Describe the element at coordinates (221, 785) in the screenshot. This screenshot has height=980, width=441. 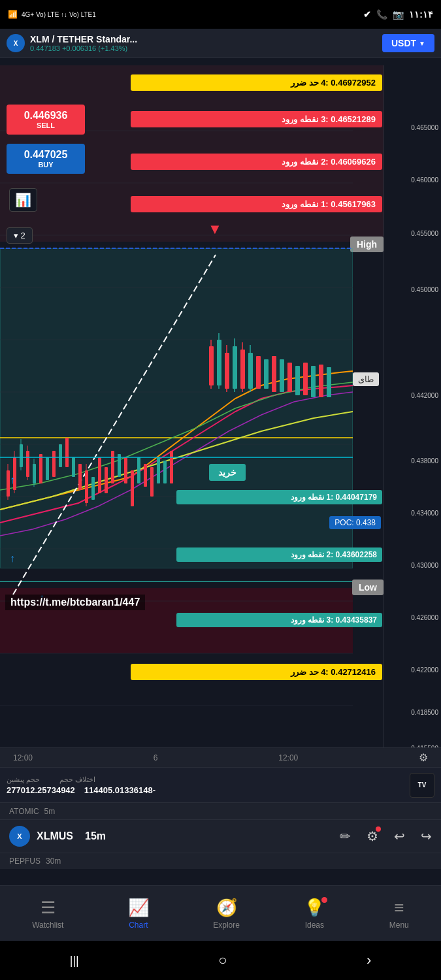
I see `indicator-area: TV اختلاف حجم حجم پیشین -114405.01336148…` at that location.